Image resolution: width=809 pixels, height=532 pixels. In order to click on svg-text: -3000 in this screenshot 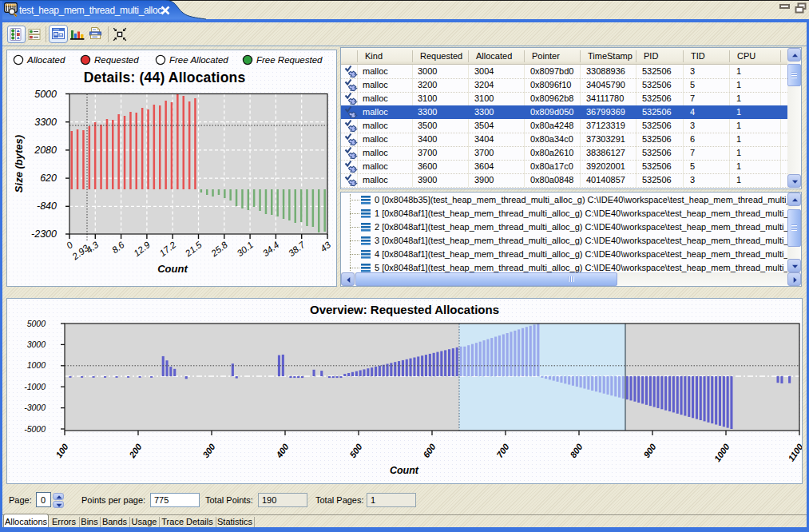, I will do `click(35, 407)`.